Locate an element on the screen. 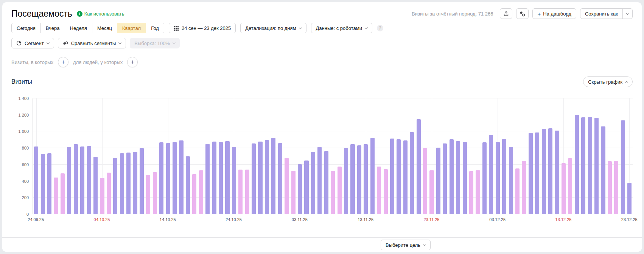 The width and height of the screenshot is (644, 254). period-tab-Неделя: Неделя is located at coordinates (78, 28).